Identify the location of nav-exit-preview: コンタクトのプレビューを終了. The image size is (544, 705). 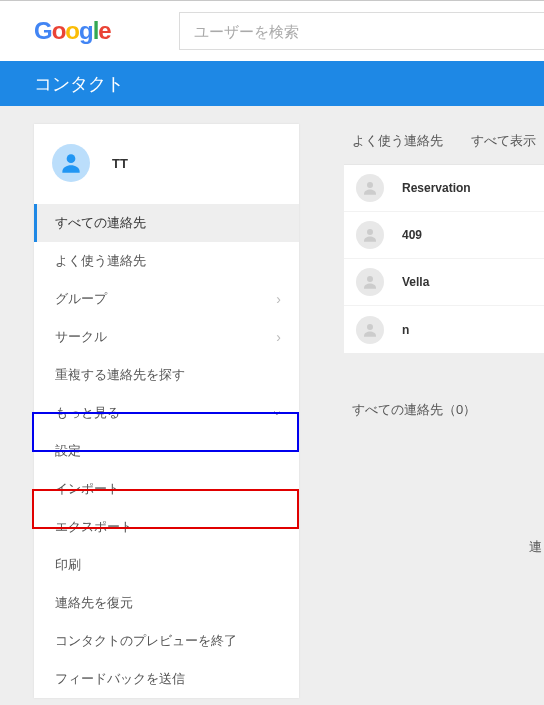
(166, 641).